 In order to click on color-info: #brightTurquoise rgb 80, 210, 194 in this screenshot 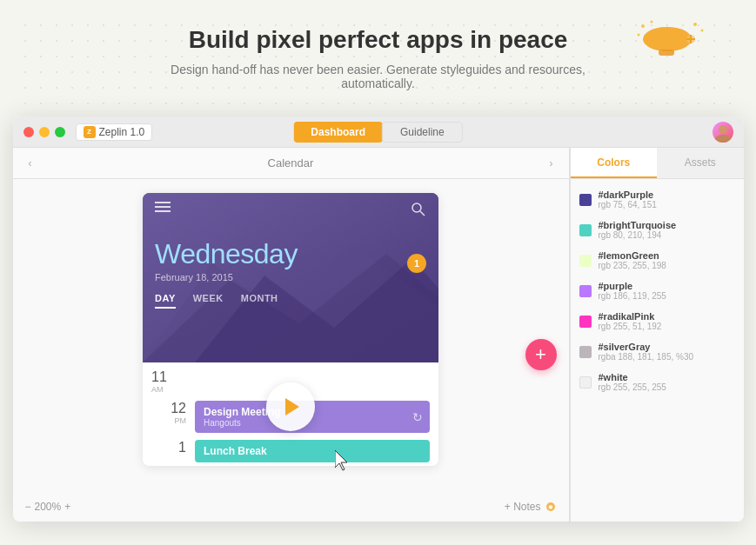, I will do `click(666, 229)`.